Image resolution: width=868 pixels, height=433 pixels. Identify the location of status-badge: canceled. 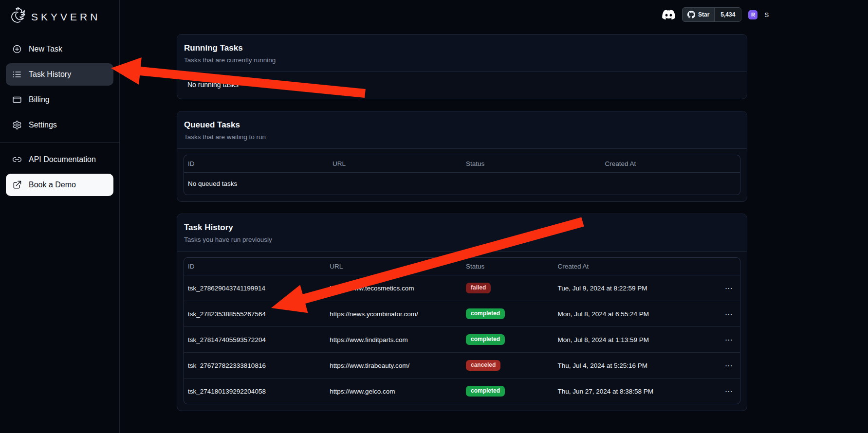
(483, 365).